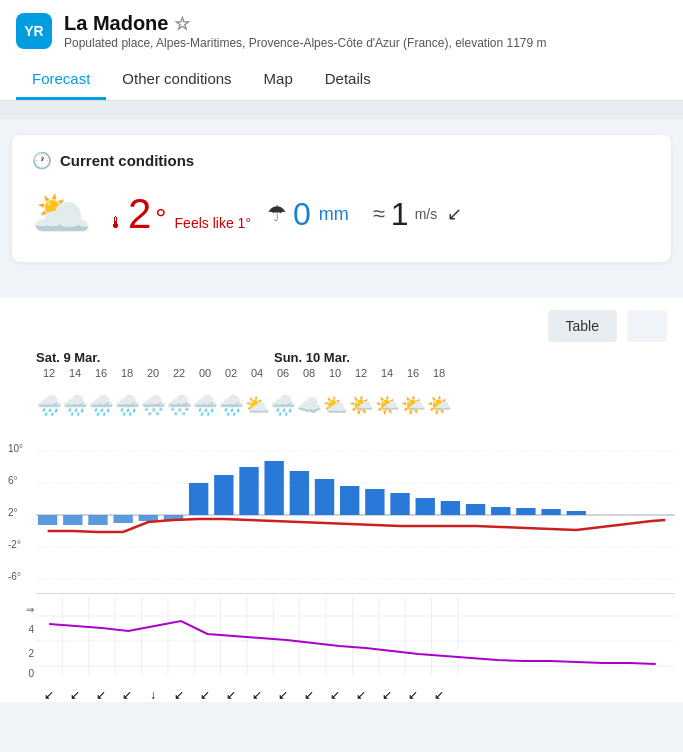  I want to click on precipitation-block: ☂ 0 mm, so click(308, 214).